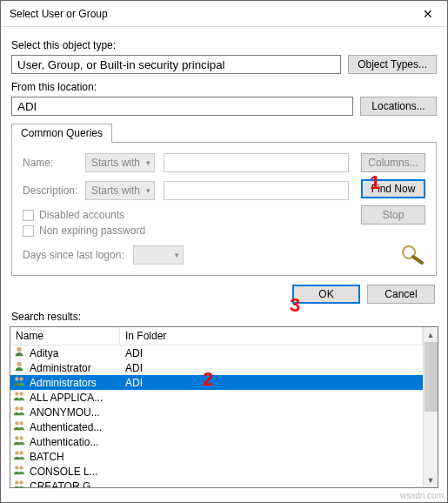 The width and height of the screenshot is (448, 503). Describe the element at coordinates (19, 367) in the screenshot. I see `user-icon` at that location.